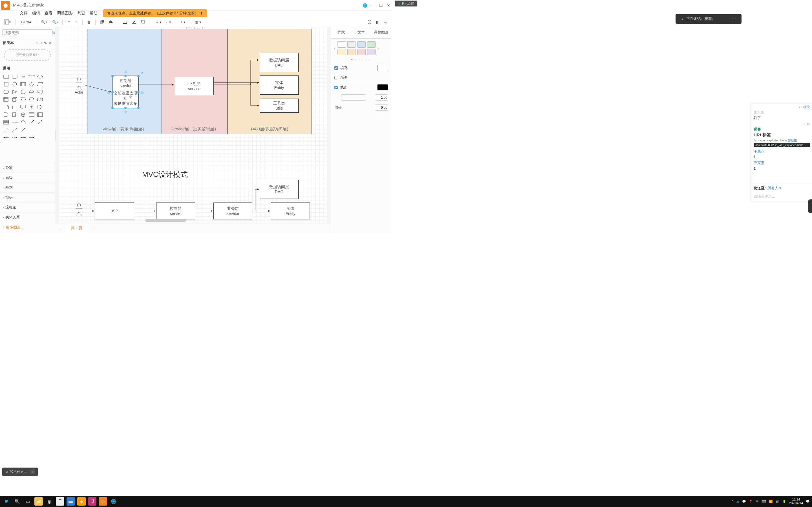 Image resolution: width=812 pixels, height=507 pixels. What do you see at coordinates (28, 197) in the screenshot?
I see `cat-arrow: 箭头` at bounding box center [28, 197].